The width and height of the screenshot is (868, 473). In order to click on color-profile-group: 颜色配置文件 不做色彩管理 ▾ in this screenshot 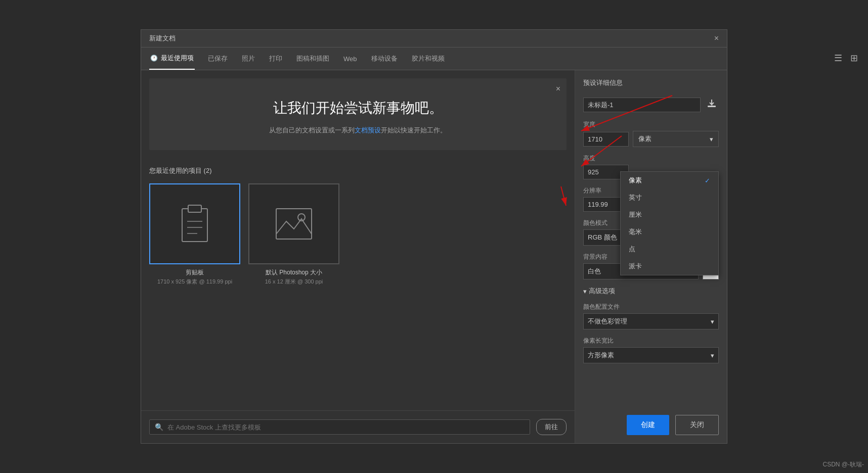, I will do `click(651, 316)`.